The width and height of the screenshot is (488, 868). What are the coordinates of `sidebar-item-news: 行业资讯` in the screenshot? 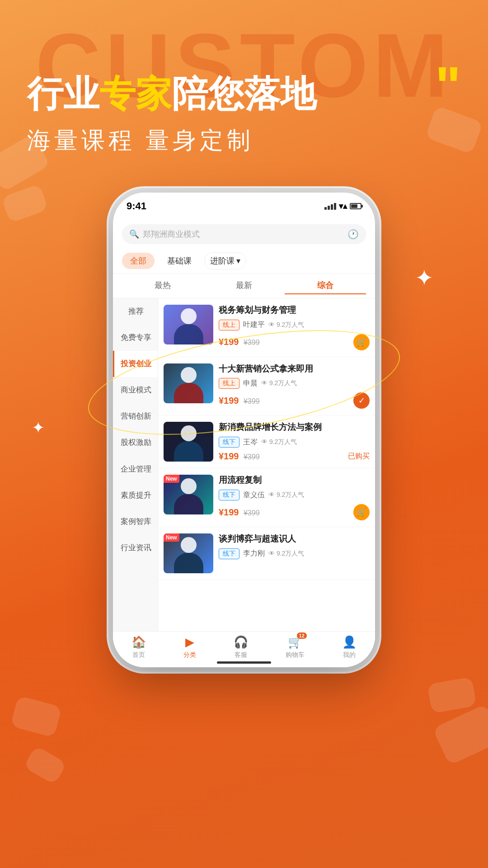 It's located at (136, 548).